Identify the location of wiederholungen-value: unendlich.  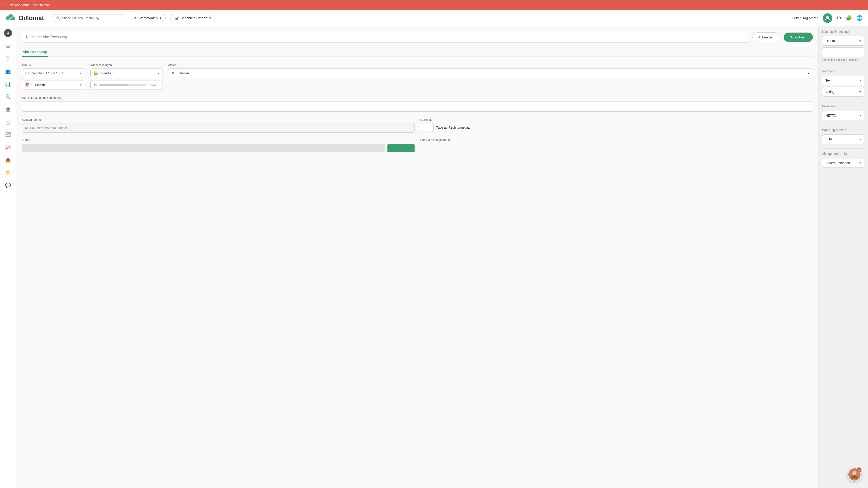
(107, 73).